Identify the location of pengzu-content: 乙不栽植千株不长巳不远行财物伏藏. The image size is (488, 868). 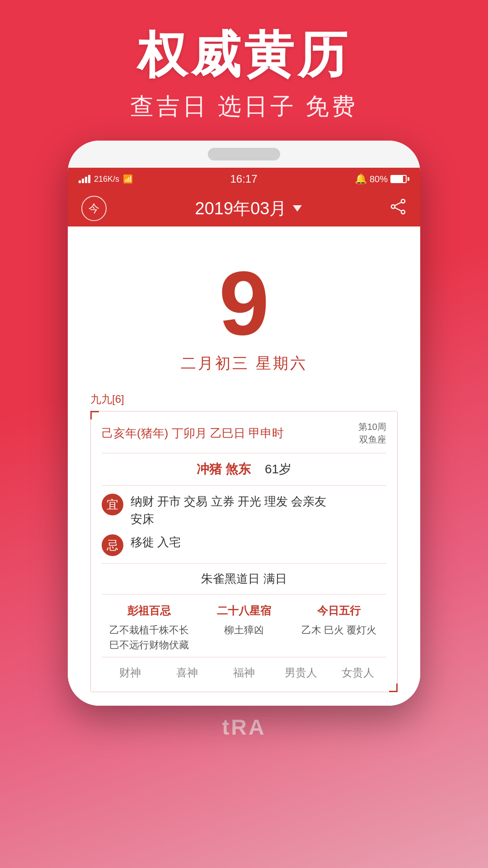
(149, 637).